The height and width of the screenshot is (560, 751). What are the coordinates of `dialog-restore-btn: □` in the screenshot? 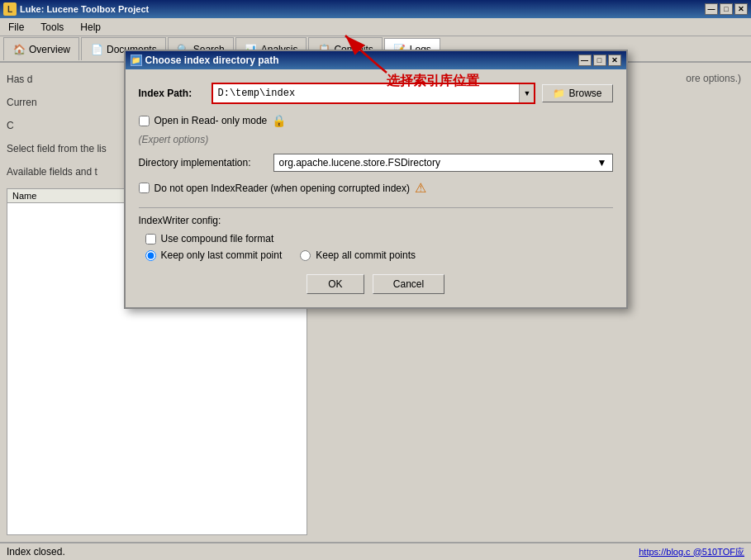 It's located at (600, 60).